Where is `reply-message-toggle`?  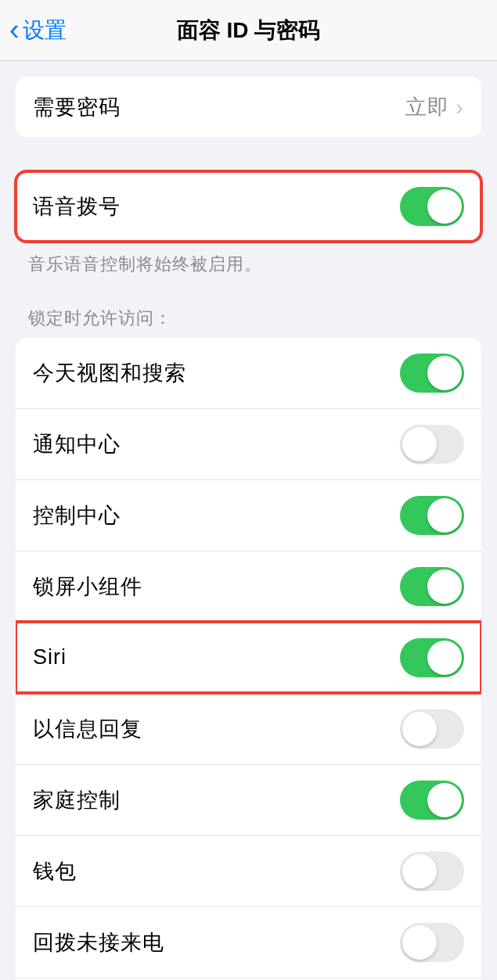 reply-message-toggle is located at coordinates (432, 729).